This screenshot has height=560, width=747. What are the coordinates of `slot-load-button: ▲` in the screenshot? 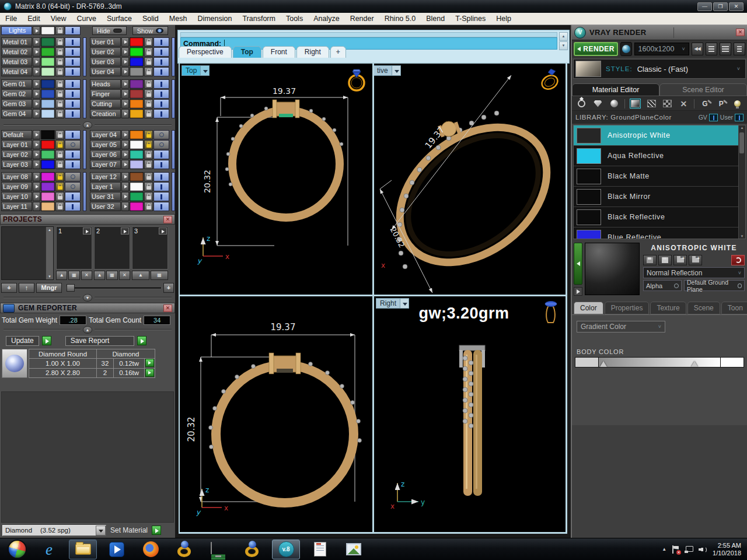 It's located at (99, 275).